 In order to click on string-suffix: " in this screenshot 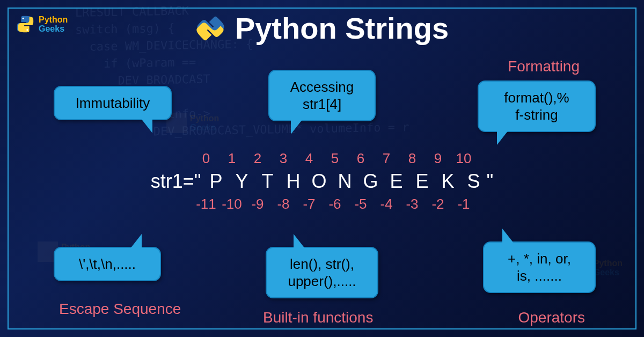, I will do `click(491, 181)`.